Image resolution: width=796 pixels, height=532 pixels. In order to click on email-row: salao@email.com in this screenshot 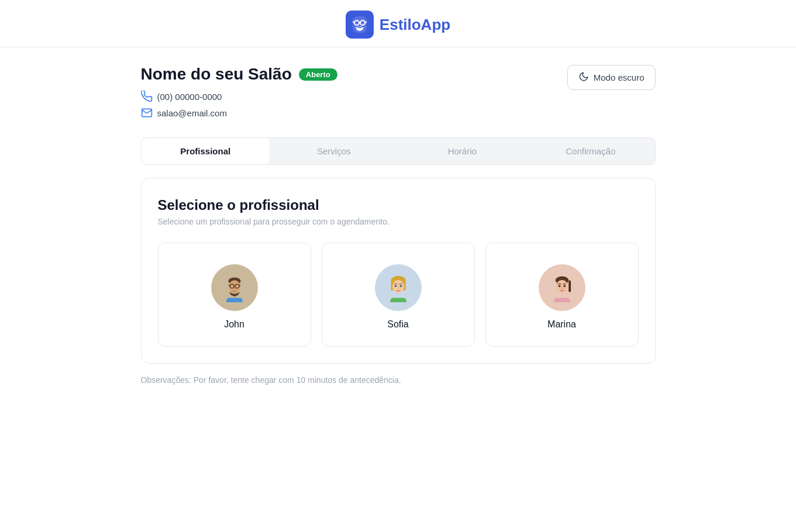, I will do `click(239, 113)`.